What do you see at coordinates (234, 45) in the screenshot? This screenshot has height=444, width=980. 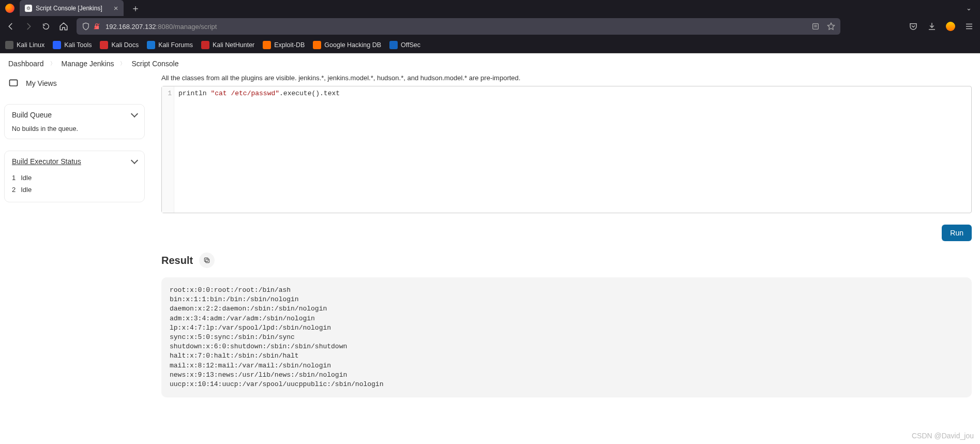 I see `bookmark-label: Kali NetHunter` at bounding box center [234, 45].